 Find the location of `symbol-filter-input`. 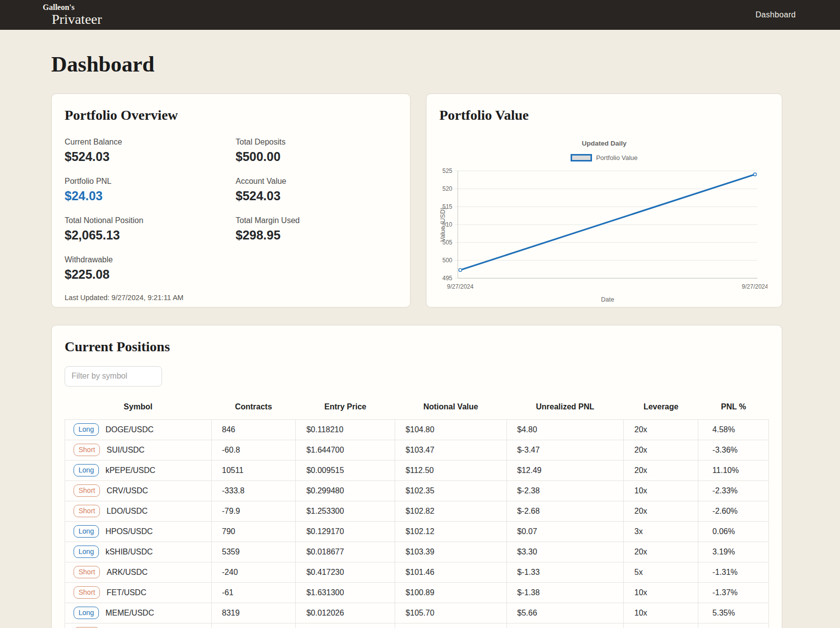

symbol-filter-input is located at coordinates (113, 377).